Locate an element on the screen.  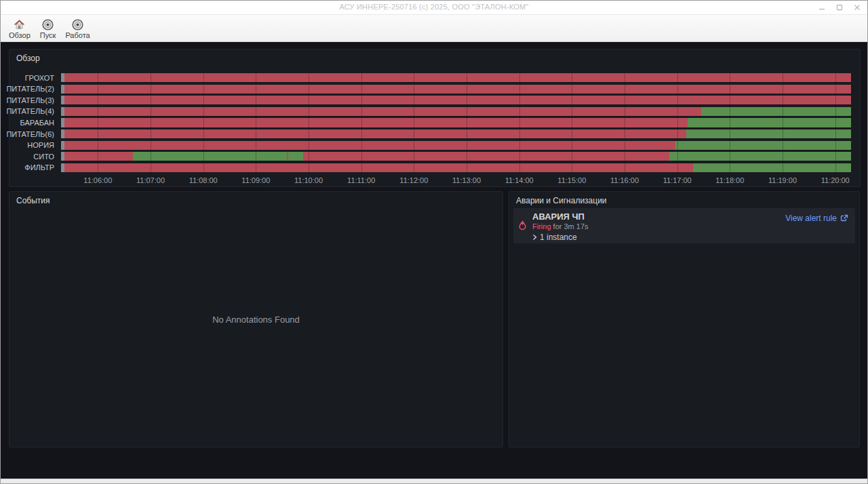
alert-card: АВАРИЯ ЧП Firing for 3m 17s 1 instance V… is located at coordinates (684, 226).